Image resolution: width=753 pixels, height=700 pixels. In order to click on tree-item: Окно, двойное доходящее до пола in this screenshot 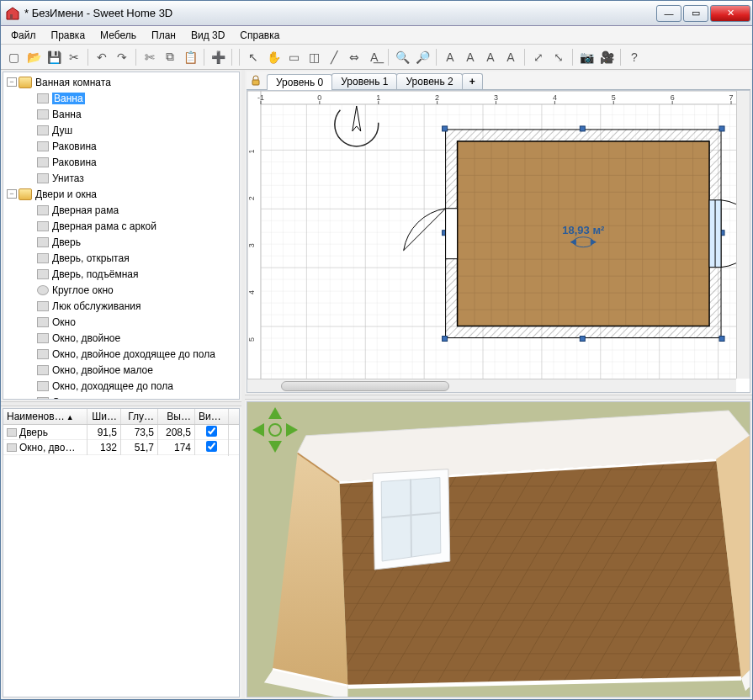, I will do `click(121, 353)`.